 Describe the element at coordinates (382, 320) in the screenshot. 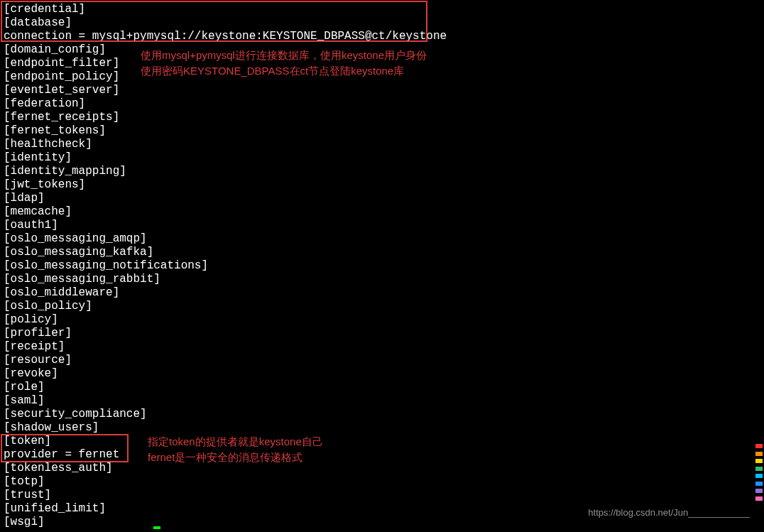

I see `config-line: [policy]` at that location.